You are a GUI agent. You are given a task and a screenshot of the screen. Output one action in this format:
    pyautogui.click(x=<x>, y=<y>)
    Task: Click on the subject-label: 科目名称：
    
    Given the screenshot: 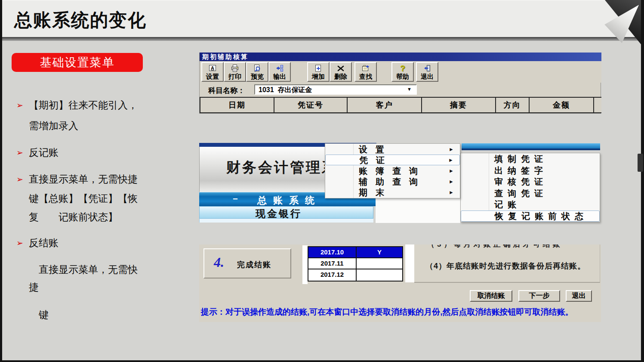 What is the action you would take?
    pyautogui.click(x=226, y=90)
    